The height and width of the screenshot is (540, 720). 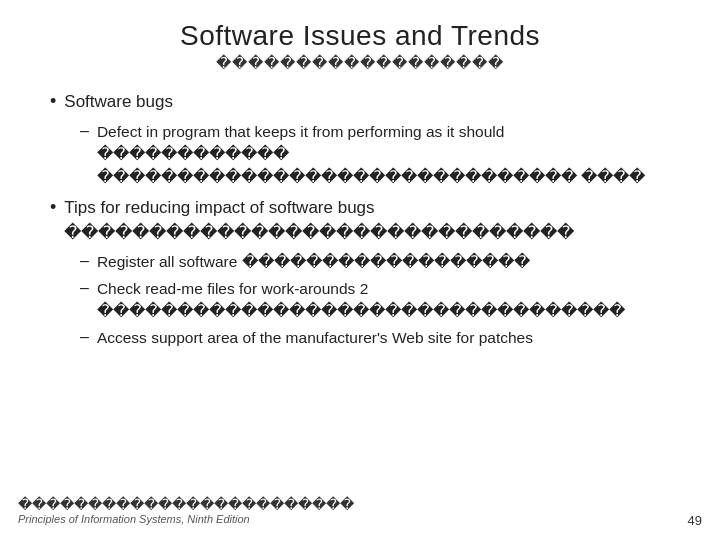 I want to click on list-item: – Defect in program that keeps it from p…, so click(x=380, y=154).